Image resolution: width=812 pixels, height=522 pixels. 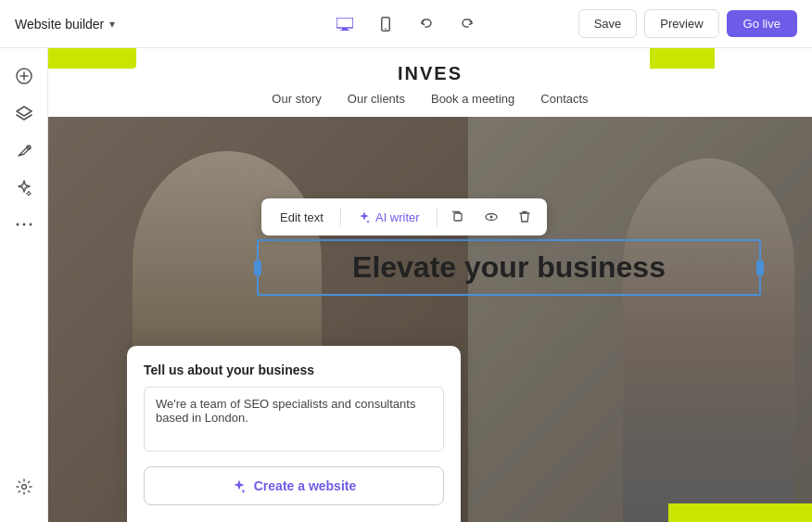 I want to click on sidebar, so click(x=24, y=286).